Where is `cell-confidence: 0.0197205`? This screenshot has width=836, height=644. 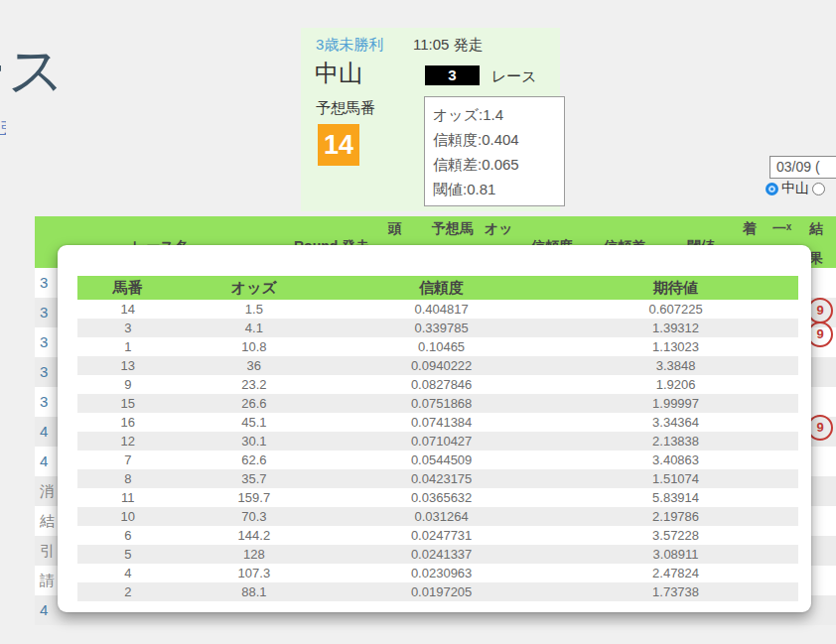 cell-confidence: 0.0197205 is located at coordinates (441, 591).